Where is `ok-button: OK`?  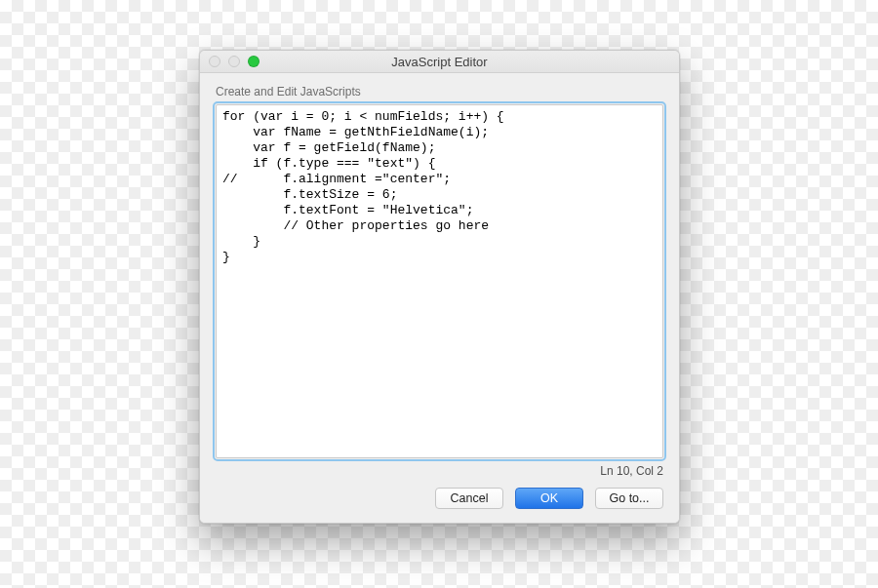 ok-button: OK is located at coordinates (549, 498).